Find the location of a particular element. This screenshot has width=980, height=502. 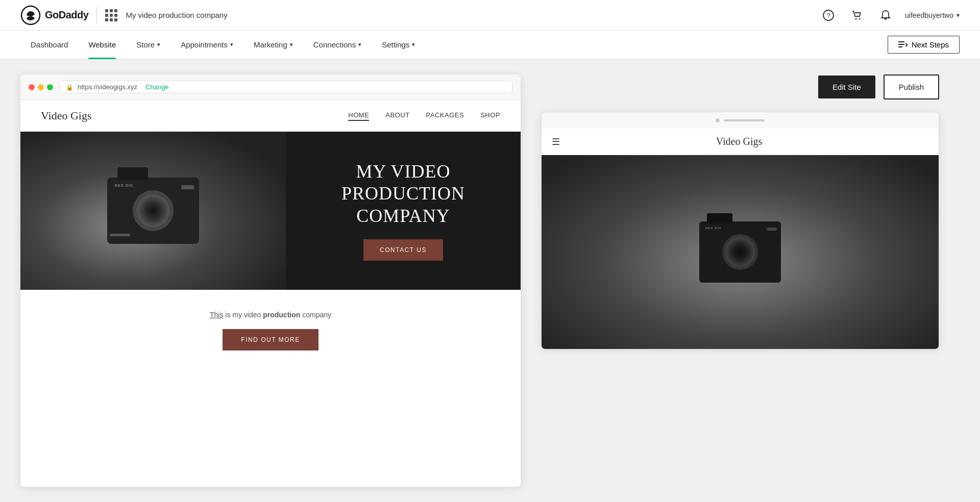

browser-dots is located at coordinates (41, 87).